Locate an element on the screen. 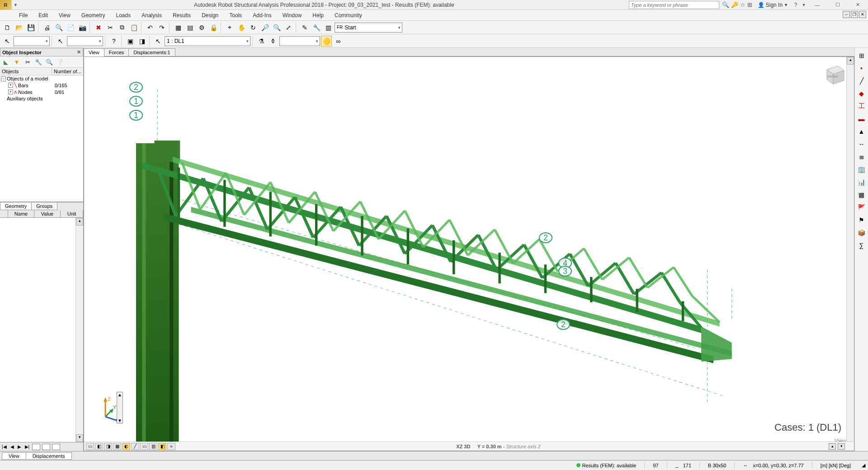 This screenshot has width=868, height=470. filter-wrench-icon: 🔧 is located at coordinates (38, 62).